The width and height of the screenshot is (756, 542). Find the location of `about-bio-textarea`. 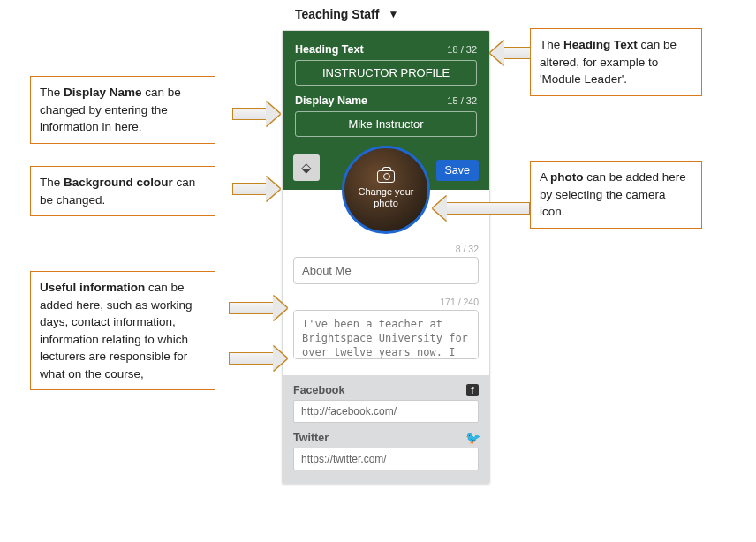

about-bio-textarea is located at coordinates (386, 335).